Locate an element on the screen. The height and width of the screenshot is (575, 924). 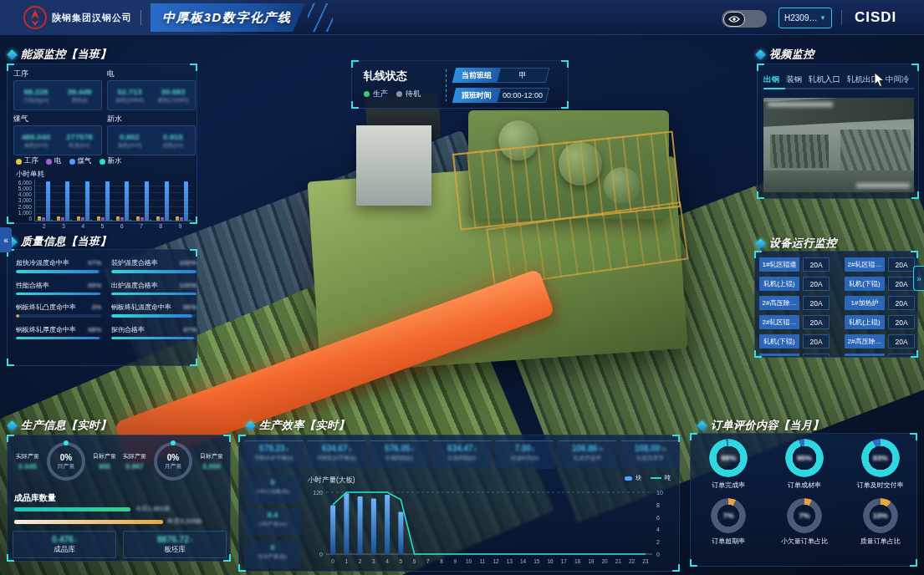
daily-actual-label: 实际产量 is located at coordinates (28, 456).